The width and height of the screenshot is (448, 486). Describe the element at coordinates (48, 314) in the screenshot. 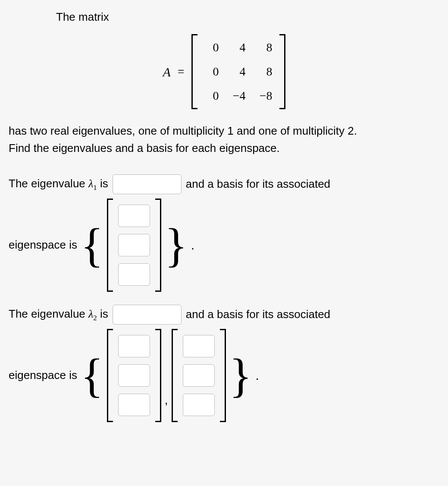

I see `q2-prefix: The eigenvalue` at that location.